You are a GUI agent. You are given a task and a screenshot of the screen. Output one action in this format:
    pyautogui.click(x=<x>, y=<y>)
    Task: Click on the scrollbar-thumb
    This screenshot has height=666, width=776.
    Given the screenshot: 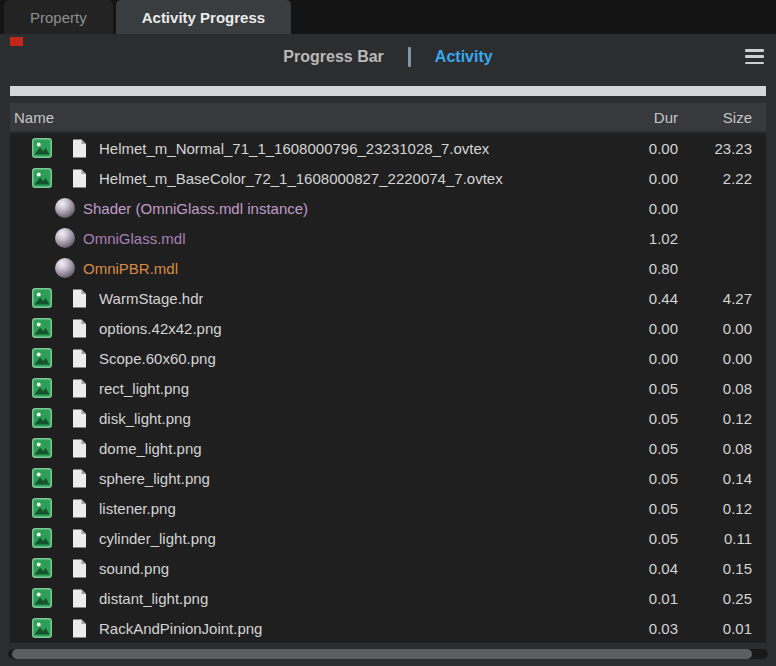 What is the action you would take?
    pyautogui.click(x=382, y=654)
    